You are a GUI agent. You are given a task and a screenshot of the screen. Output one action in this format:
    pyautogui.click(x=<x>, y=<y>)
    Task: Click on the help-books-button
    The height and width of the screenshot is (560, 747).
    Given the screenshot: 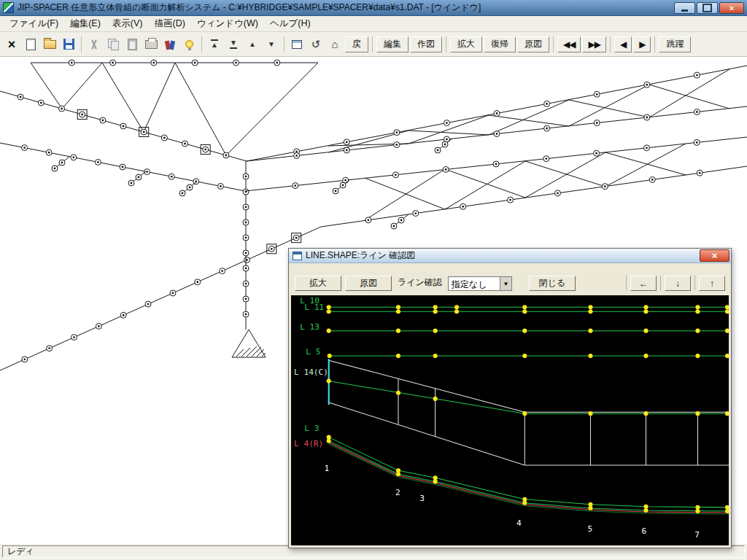 What is the action you would take?
    pyautogui.click(x=170, y=44)
    